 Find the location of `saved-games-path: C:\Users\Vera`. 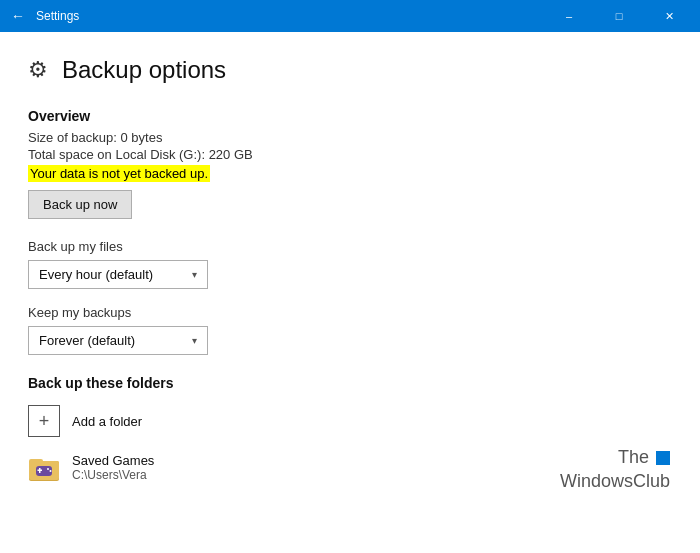

saved-games-path: C:\Users\Vera is located at coordinates (113, 475).